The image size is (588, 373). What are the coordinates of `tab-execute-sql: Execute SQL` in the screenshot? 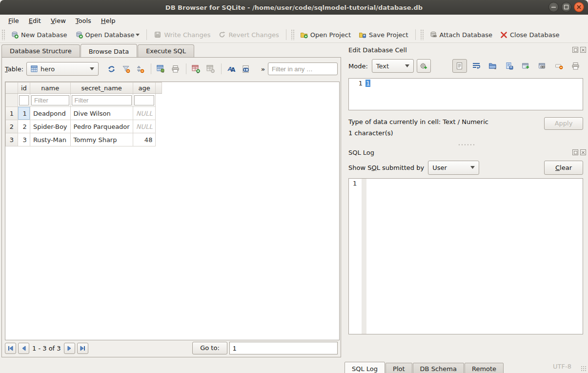 It's located at (166, 51).